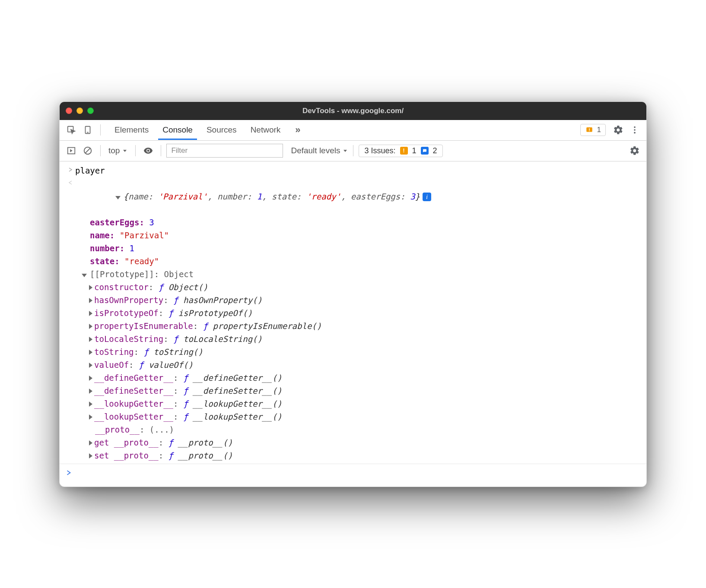 Image resolution: width=706 pixels, height=588 pixels. Describe the element at coordinates (353, 261) in the screenshot. I see `object-property: state: "ready"` at that location.